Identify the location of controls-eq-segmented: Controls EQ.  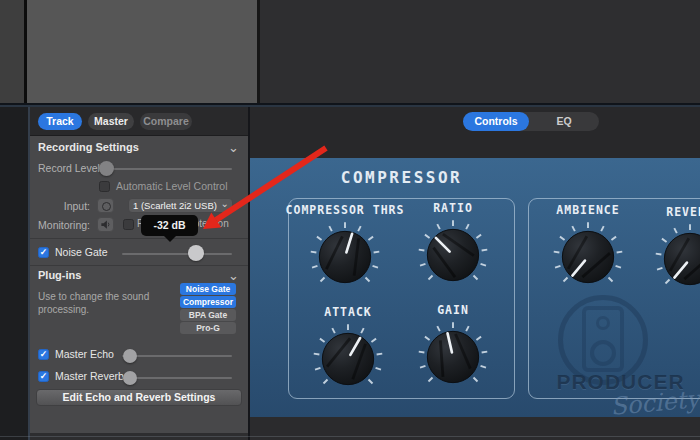
(531, 122).